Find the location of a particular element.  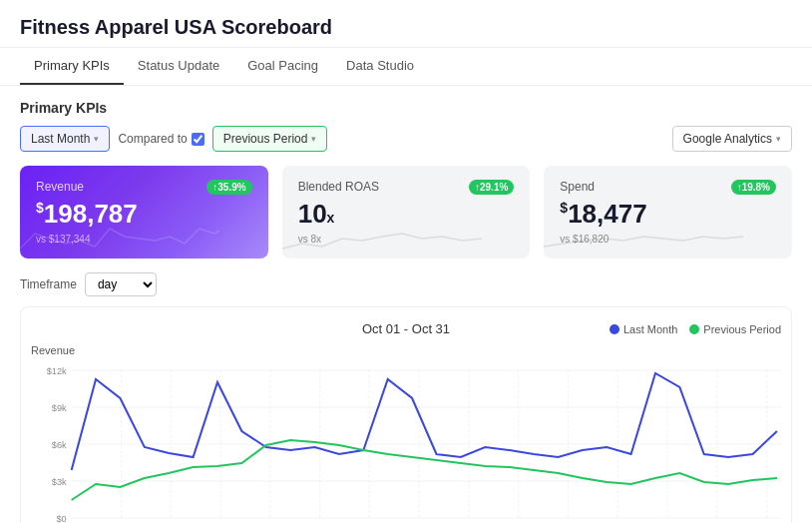

chart-y-label: Revenue is located at coordinates (406, 350).